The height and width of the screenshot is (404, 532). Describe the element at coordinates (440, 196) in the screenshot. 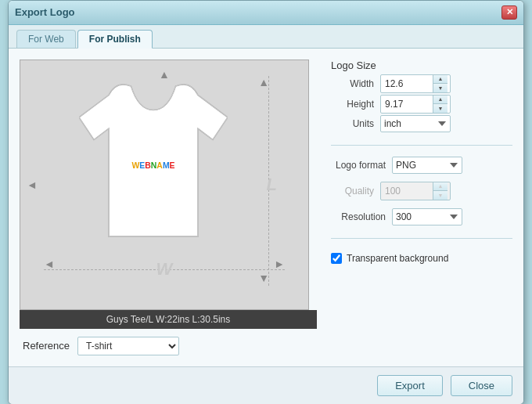

I see `quality-decrement-button: ▼` at that location.